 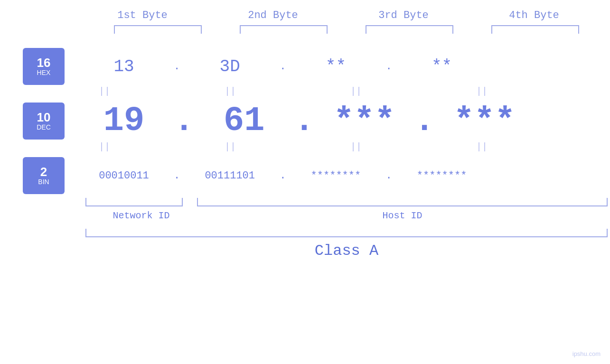 What do you see at coordinates (347, 202) in the screenshot?
I see `bottom-brackets` at bounding box center [347, 202].